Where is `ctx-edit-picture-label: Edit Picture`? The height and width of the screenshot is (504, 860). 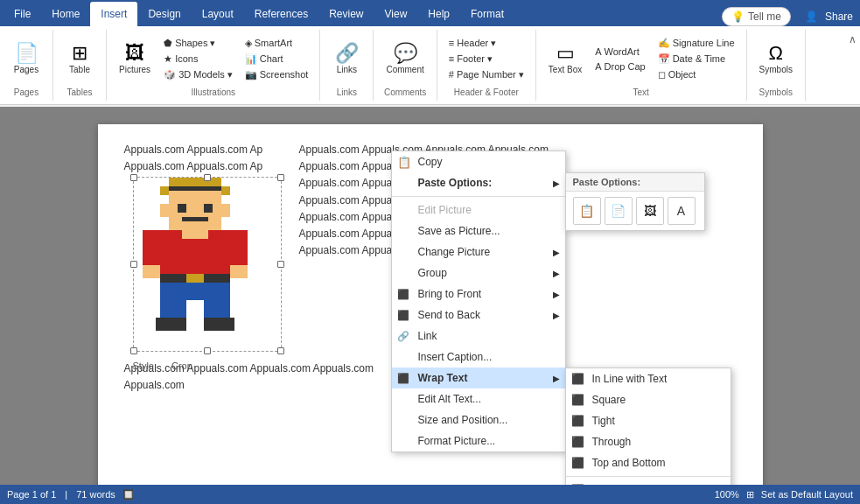 ctx-edit-picture-label: Edit Picture is located at coordinates (444, 210).